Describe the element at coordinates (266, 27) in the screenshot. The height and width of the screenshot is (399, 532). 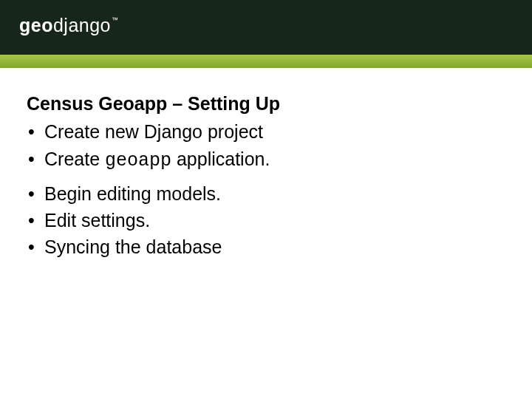
I see `header-bar: geodjango™` at that location.